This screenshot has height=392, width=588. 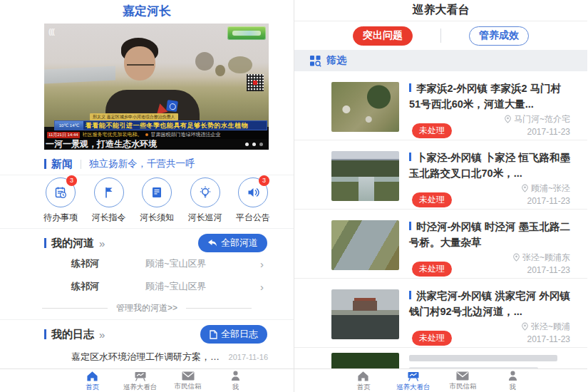 I want to click on action-todo: 3 待办事项, so click(x=61, y=201).